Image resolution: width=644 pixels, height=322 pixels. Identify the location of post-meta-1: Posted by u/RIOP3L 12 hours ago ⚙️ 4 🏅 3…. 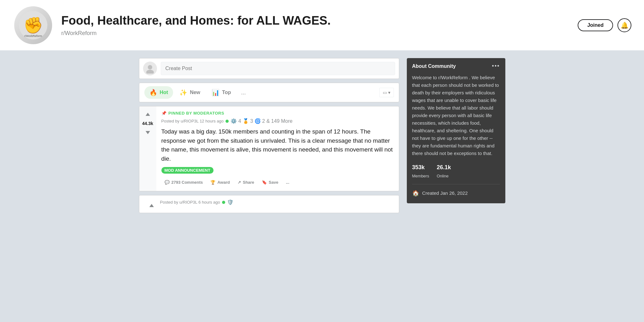
(278, 121).